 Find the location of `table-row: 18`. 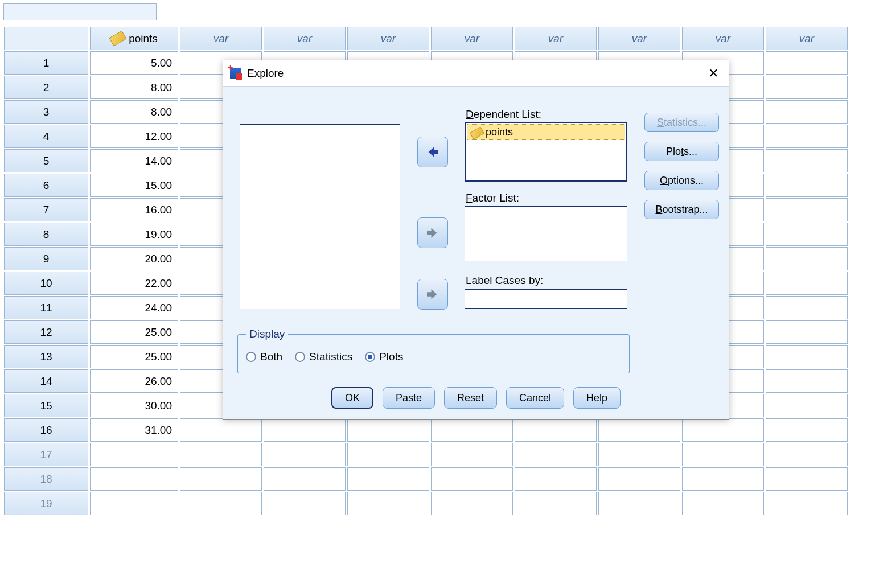

table-row: 18 is located at coordinates (426, 479).